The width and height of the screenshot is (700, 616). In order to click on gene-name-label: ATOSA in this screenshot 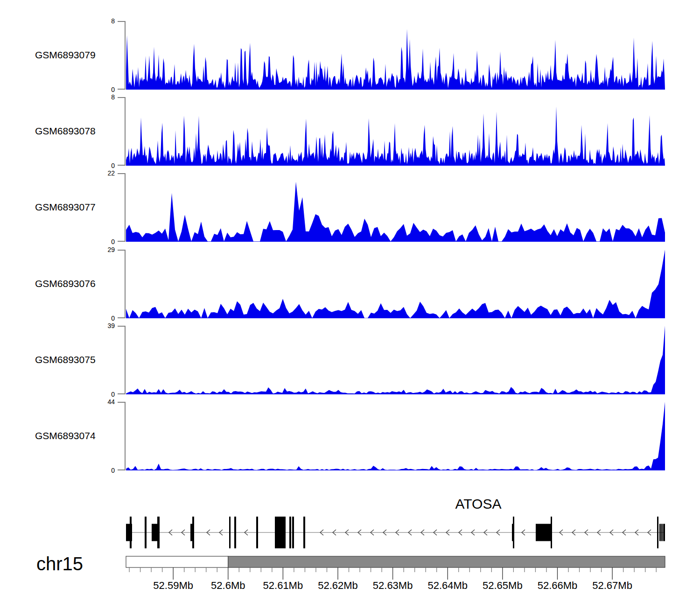, I will do `click(479, 504)`.